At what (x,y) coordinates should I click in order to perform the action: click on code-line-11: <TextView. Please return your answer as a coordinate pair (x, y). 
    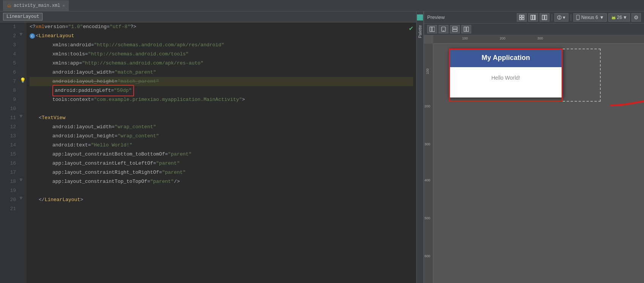
    Looking at the image, I should click on (221, 118).